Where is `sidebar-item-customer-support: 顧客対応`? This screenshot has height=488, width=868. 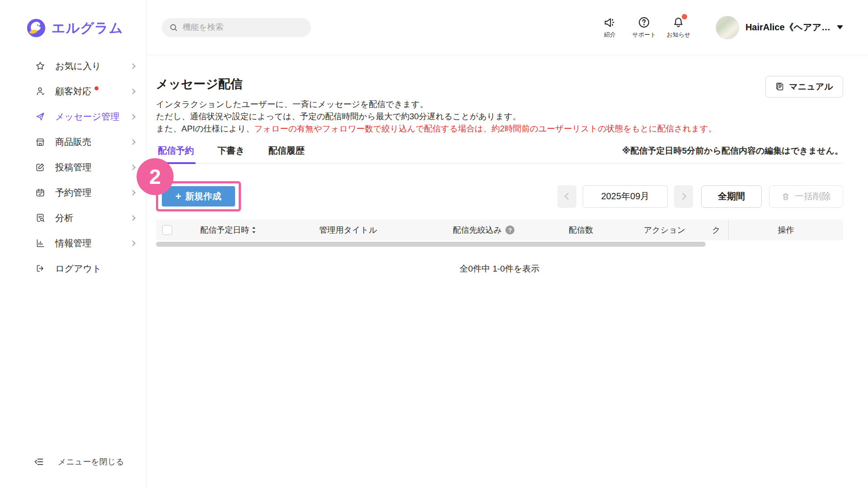 sidebar-item-customer-support: 顧客対応 is located at coordinates (73, 91).